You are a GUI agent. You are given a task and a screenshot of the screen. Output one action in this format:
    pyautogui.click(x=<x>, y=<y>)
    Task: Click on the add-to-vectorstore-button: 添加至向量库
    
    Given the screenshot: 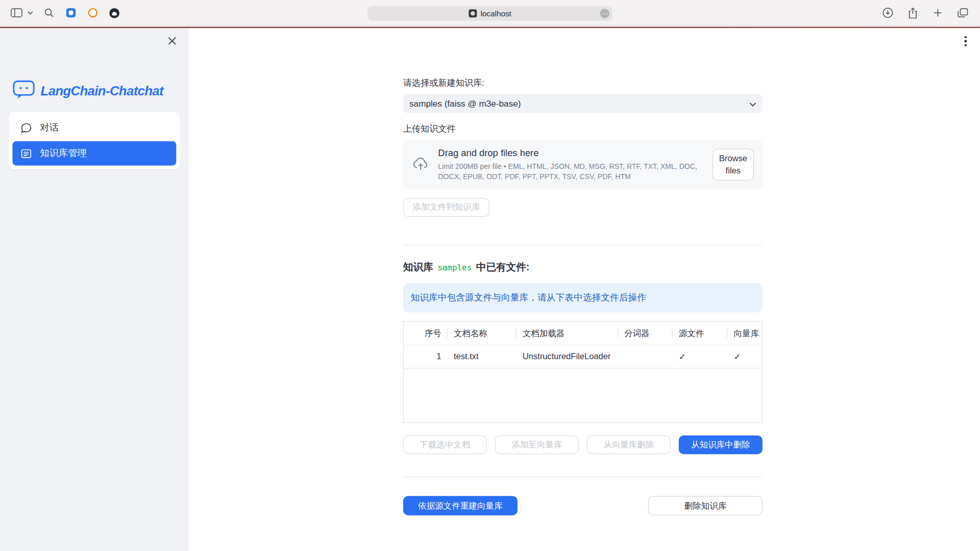 What is the action you would take?
    pyautogui.click(x=537, y=445)
    